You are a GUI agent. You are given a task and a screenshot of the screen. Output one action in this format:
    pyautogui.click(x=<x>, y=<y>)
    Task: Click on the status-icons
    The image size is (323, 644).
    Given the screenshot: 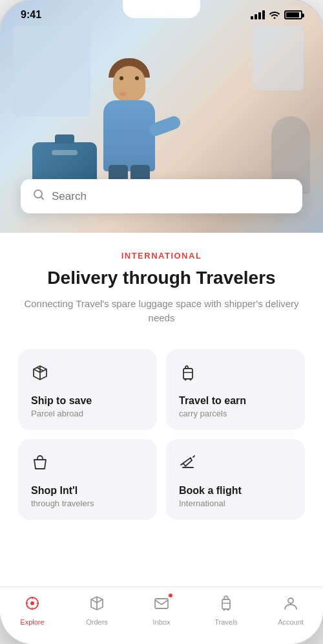 What is the action you would take?
    pyautogui.click(x=276, y=16)
    